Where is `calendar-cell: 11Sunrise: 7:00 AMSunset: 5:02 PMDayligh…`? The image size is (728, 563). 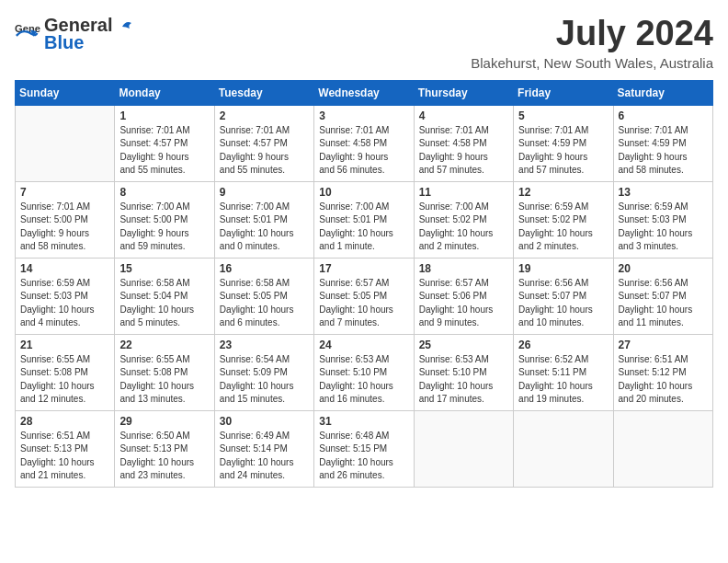 calendar-cell: 11Sunrise: 7:00 AMSunset: 5:02 PMDayligh… is located at coordinates (463, 219).